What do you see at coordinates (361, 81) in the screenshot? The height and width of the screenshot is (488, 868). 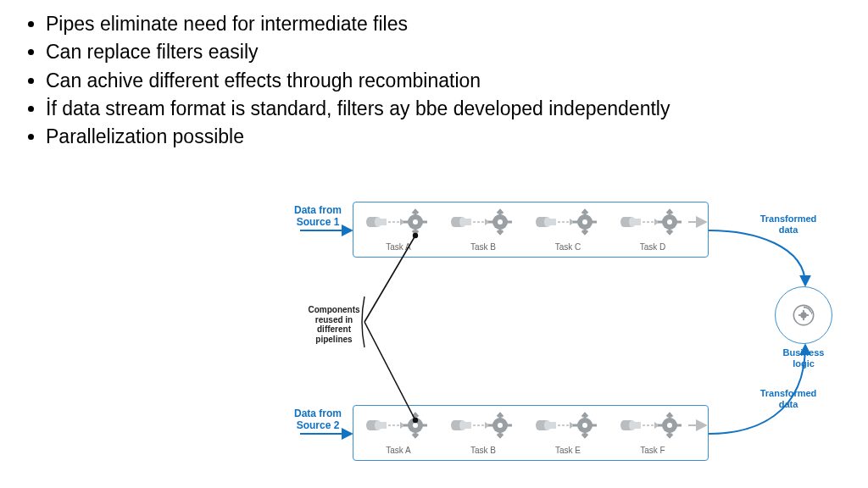 I see `bullet-item: Can achive different effects through rec…` at bounding box center [361, 81].